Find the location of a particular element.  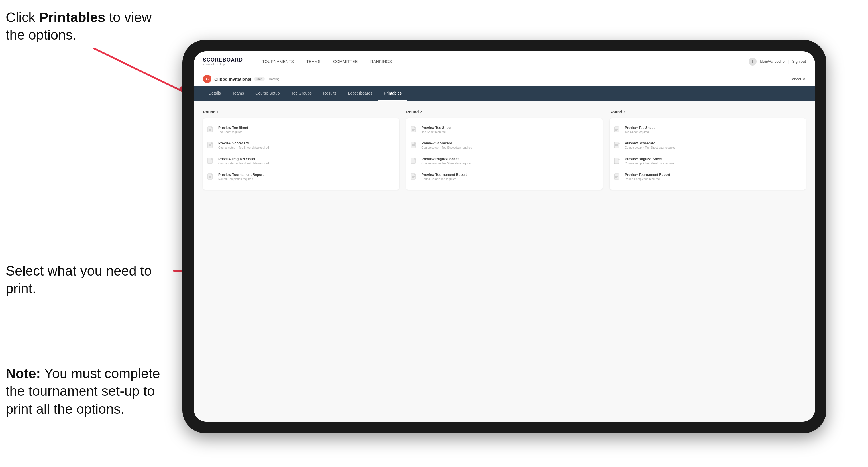

print-item-subtitle-1-1: Tee Sheet required is located at coordinates (233, 132).